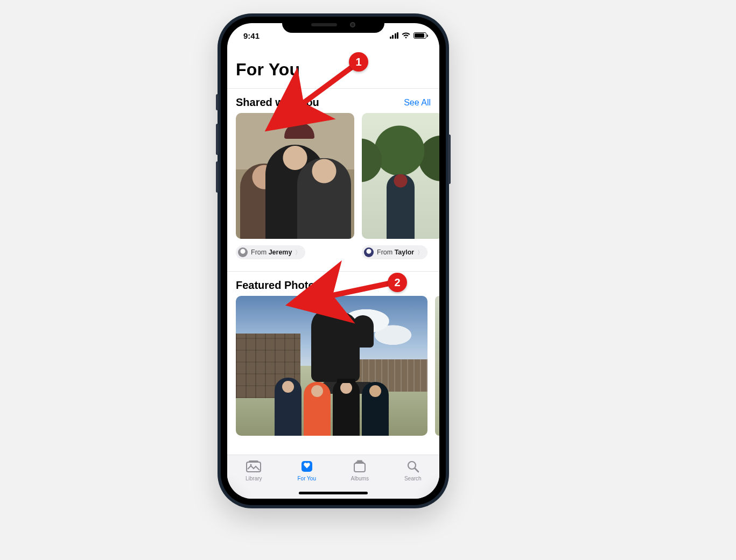  What do you see at coordinates (413, 470) in the screenshot?
I see `tab-search: Search` at bounding box center [413, 470].